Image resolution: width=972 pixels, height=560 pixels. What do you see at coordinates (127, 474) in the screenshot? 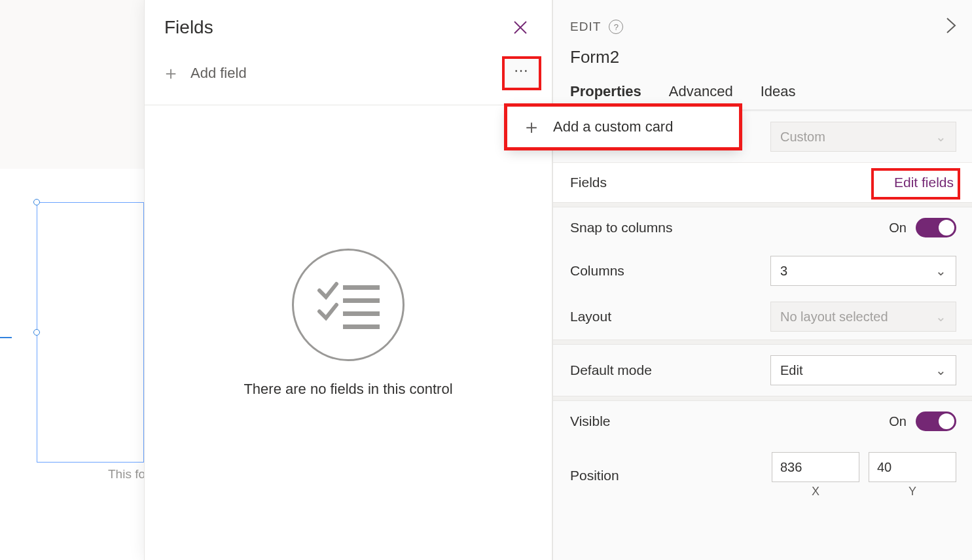
I see `canvas-hint-text: This fo` at bounding box center [127, 474].